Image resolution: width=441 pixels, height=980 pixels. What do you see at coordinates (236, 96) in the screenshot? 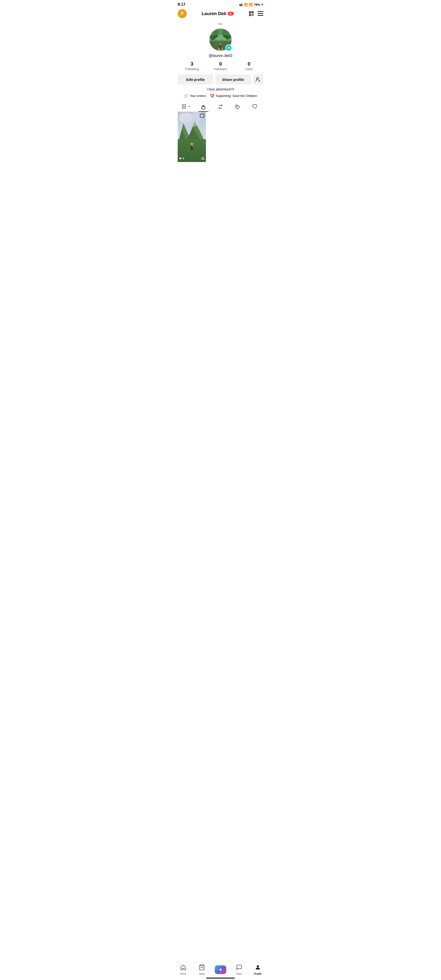
I see `supporting-label: Supporting: Save the Children` at bounding box center [236, 96].